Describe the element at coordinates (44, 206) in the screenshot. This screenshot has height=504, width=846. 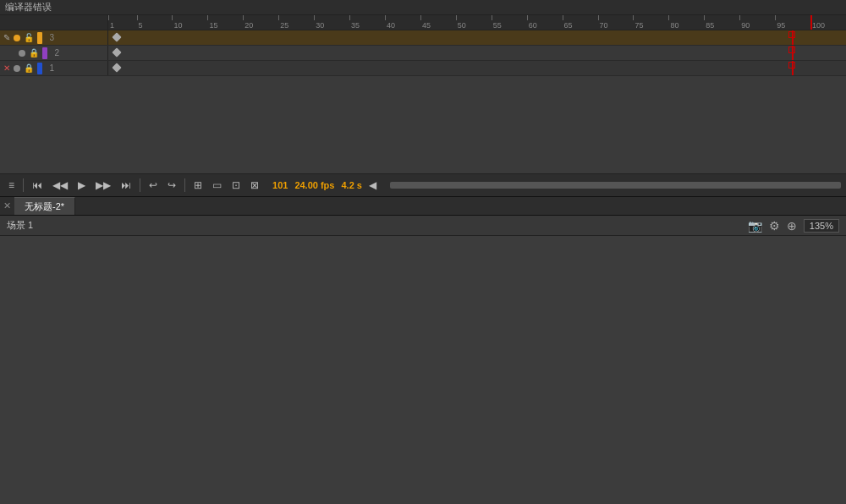
I see `tab-label: 无标题-2*` at that location.